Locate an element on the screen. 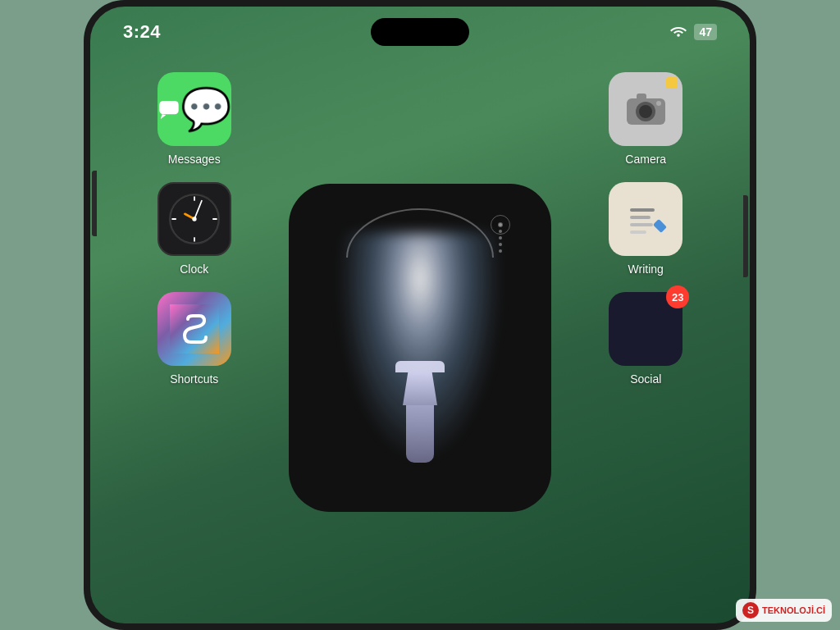  torch-handle is located at coordinates (420, 434).